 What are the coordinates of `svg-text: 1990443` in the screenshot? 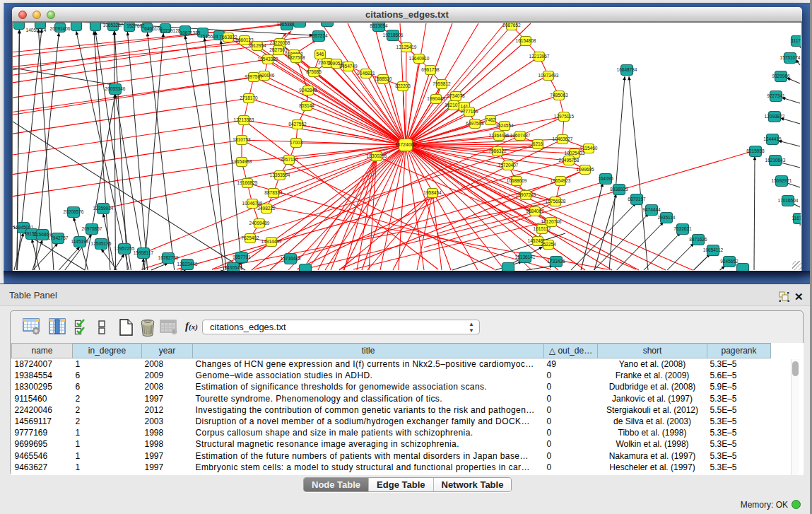 It's located at (436, 99).